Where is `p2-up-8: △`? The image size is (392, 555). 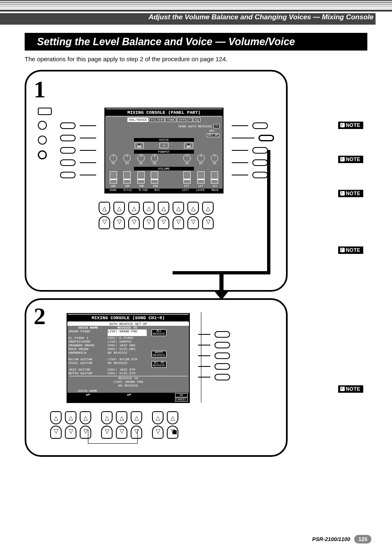 p2-up-8: △ is located at coordinates (173, 418).